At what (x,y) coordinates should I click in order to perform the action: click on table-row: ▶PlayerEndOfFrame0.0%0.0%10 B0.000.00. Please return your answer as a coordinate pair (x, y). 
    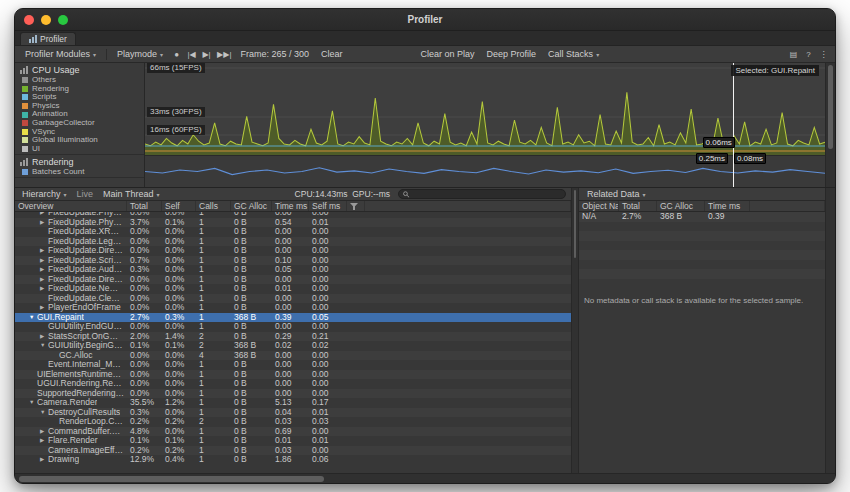
    Looking at the image, I should click on (293, 308).